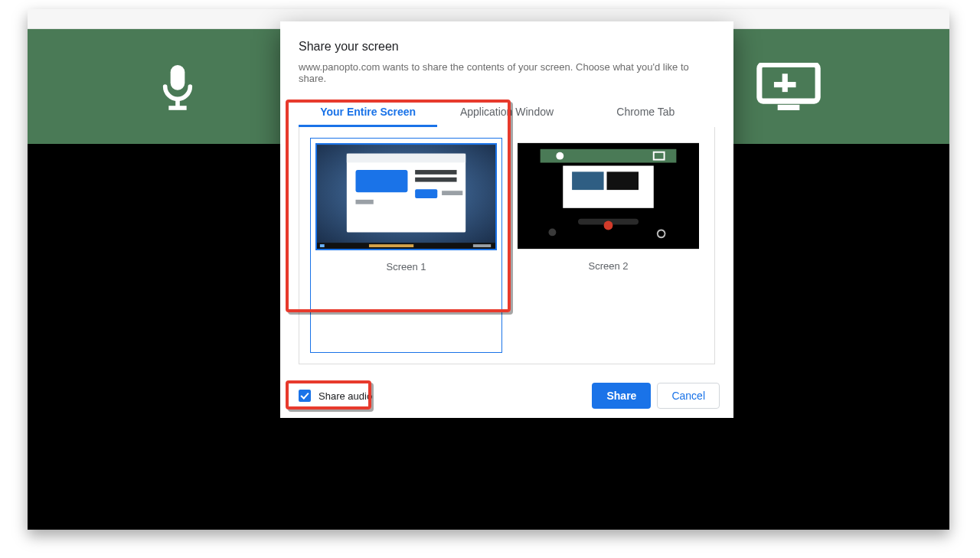  I want to click on share-button: Share, so click(622, 396).